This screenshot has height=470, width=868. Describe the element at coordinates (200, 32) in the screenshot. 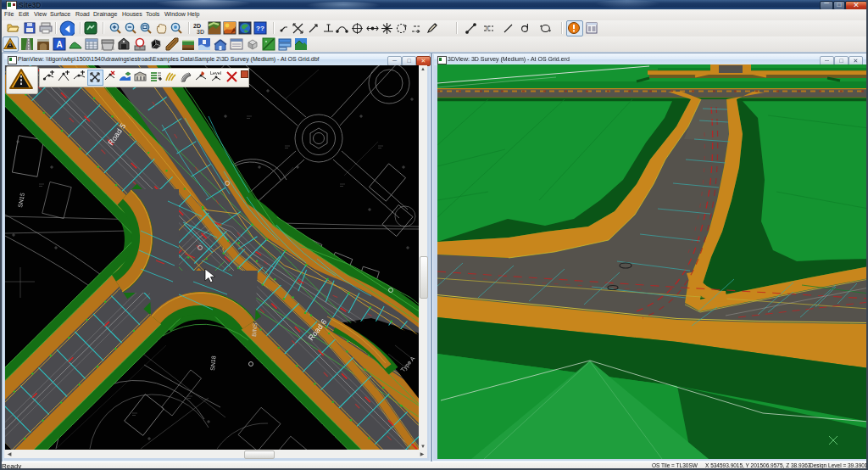

I see `svg-text: 3D` at that location.